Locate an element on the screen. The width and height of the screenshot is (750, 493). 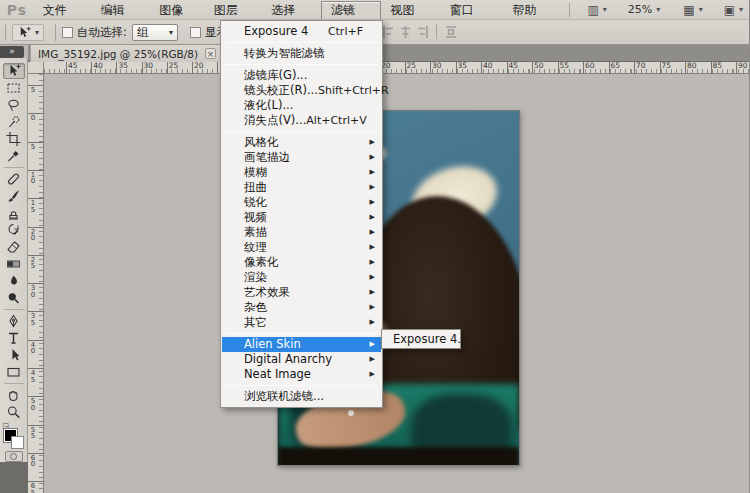
menubar-item: 图层(L) is located at coordinates (234, 10).